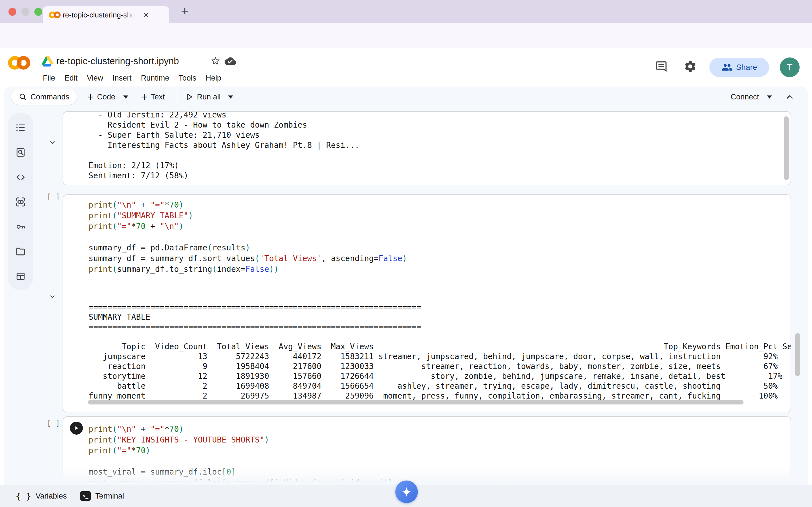 This screenshot has width=812, height=507. I want to click on close-window-button, so click(12, 12).